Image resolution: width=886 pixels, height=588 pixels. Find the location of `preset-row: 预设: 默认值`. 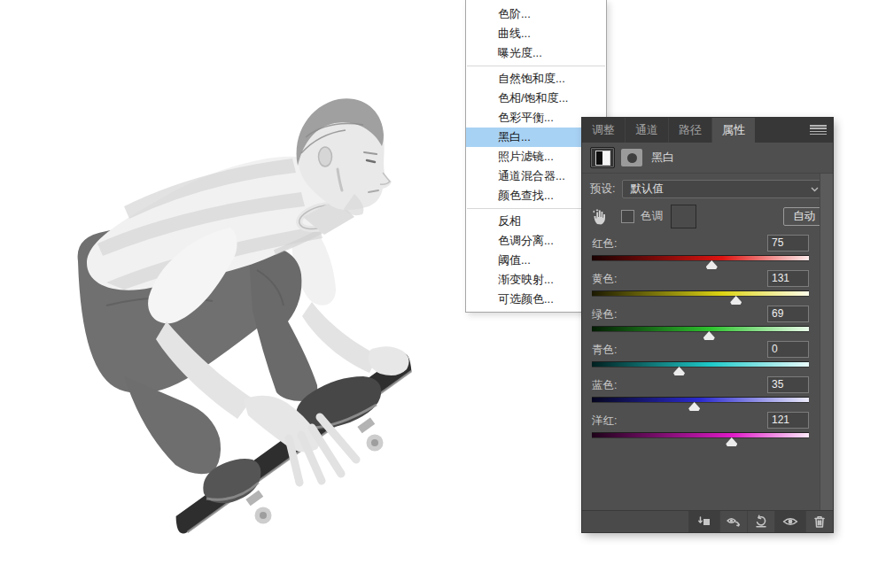

preset-row: 预设: 默认值 is located at coordinates (707, 188).